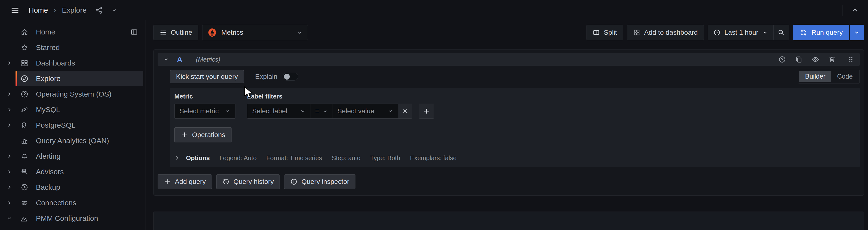 Image resolution: width=868 pixels, height=230 pixels. What do you see at coordinates (134, 32) in the screenshot?
I see `dock-menu-button` at bounding box center [134, 32].